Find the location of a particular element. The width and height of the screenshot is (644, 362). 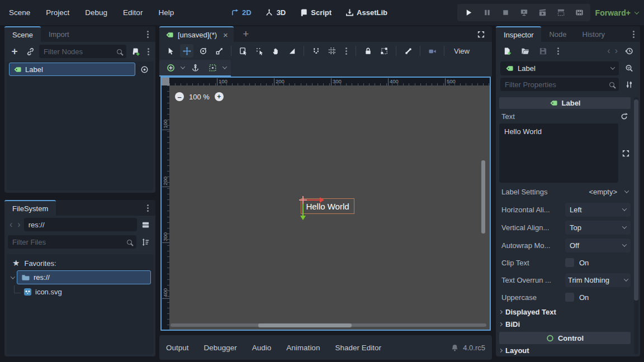

ruler-tool-button is located at coordinates (292, 51).